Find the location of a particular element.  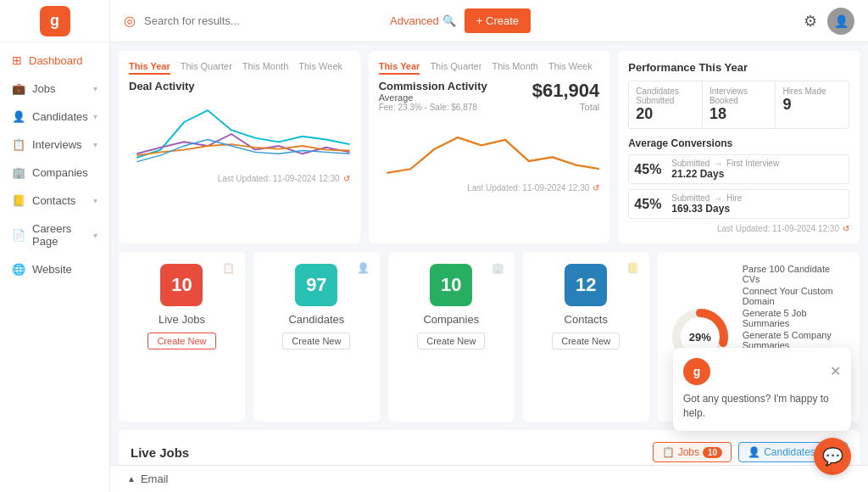

tab-deal-this-month: This Month is located at coordinates (265, 68).